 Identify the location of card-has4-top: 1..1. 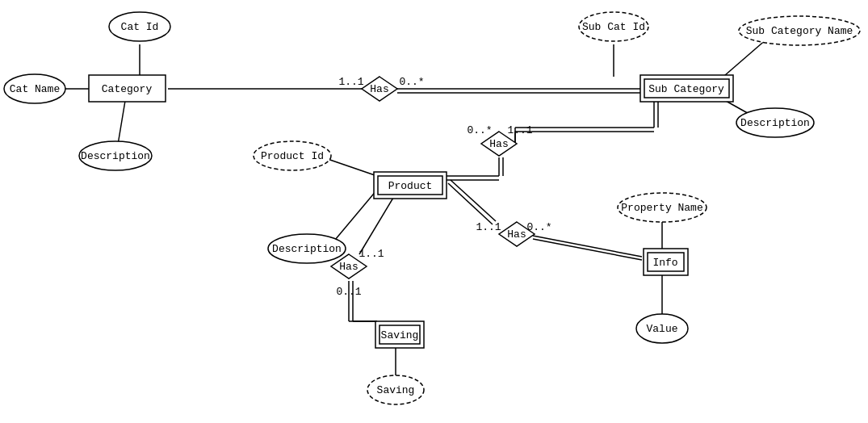
(371, 253).